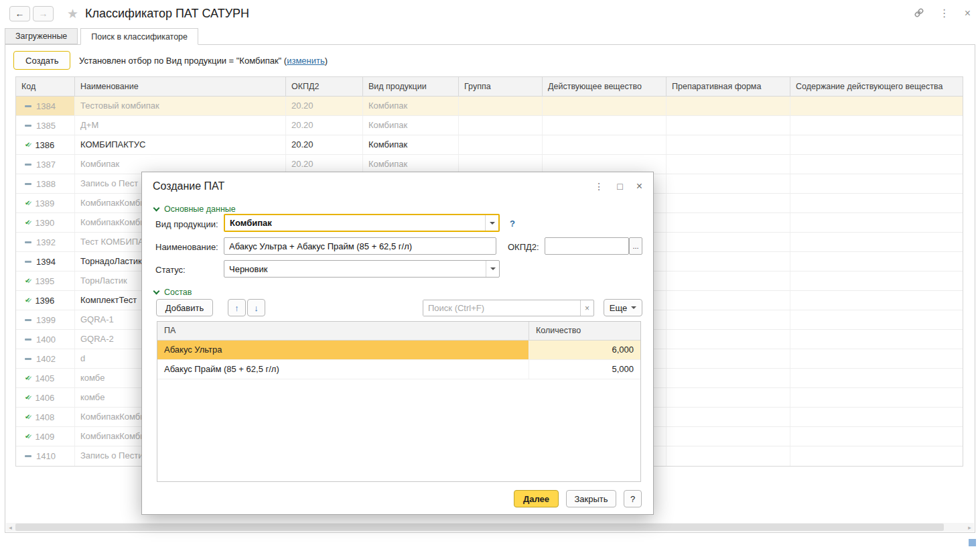  What do you see at coordinates (20, 13) in the screenshot?
I see `back-button: ←` at bounding box center [20, 13].